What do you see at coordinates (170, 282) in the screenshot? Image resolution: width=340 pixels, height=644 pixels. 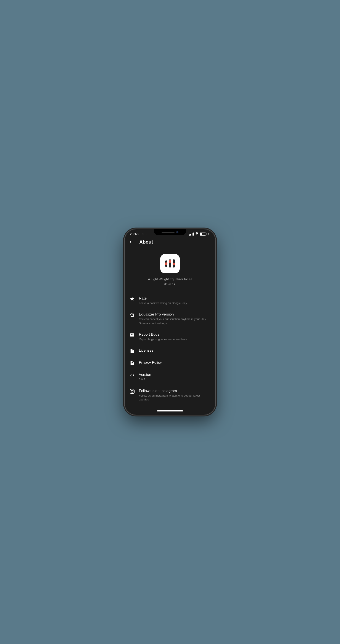 I see `app-tagline: A Light Weight Equalizer for all devices…` at bounding box center [170, 282].